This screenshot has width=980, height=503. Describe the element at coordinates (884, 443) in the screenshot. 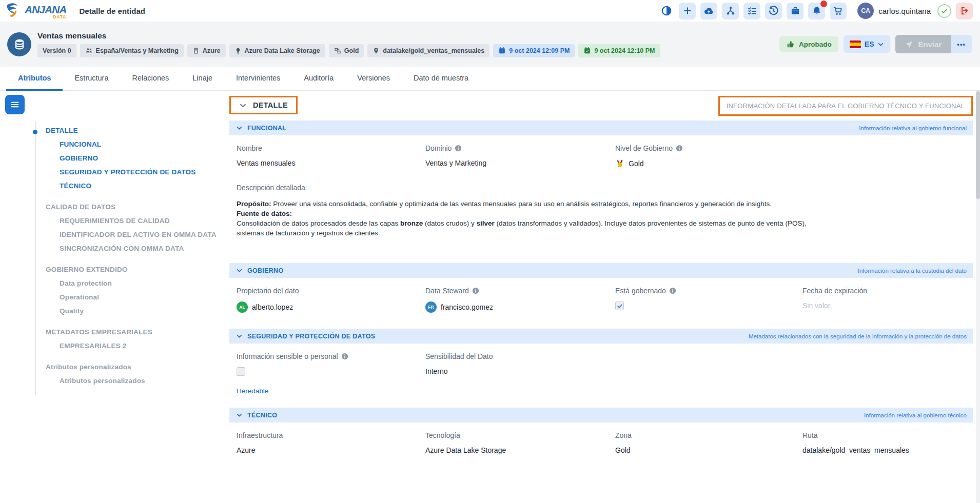

I see `field-ruta: Ruta datalake/gold_ventas_mensuales` at that location.